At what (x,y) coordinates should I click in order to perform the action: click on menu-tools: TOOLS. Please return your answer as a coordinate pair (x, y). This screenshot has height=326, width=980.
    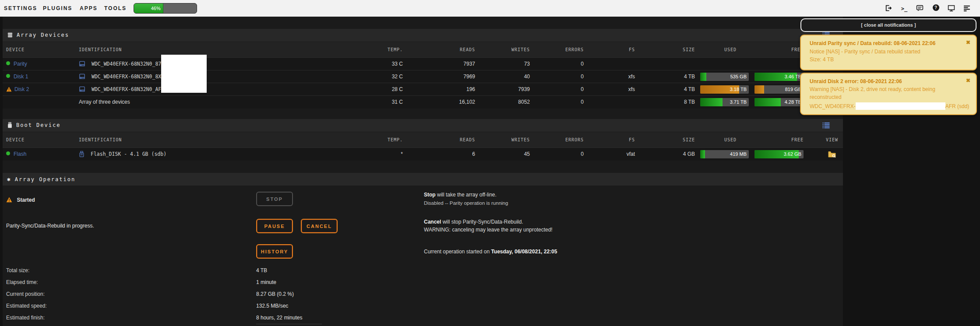
    Looking at the image, I should click on (116, 8).